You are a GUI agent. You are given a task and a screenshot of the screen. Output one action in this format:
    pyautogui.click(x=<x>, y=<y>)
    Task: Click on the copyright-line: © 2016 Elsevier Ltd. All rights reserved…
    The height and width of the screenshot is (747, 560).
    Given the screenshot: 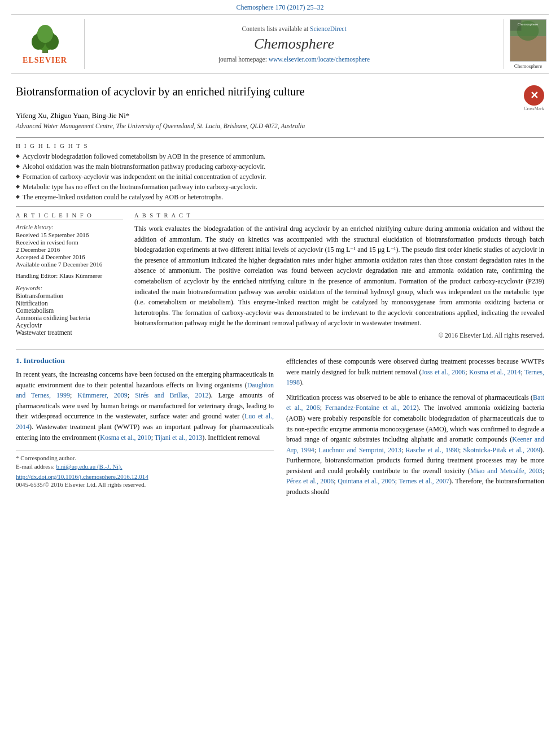 What is the action you would take?
    pyautogui.click(x=339, y=335)
    